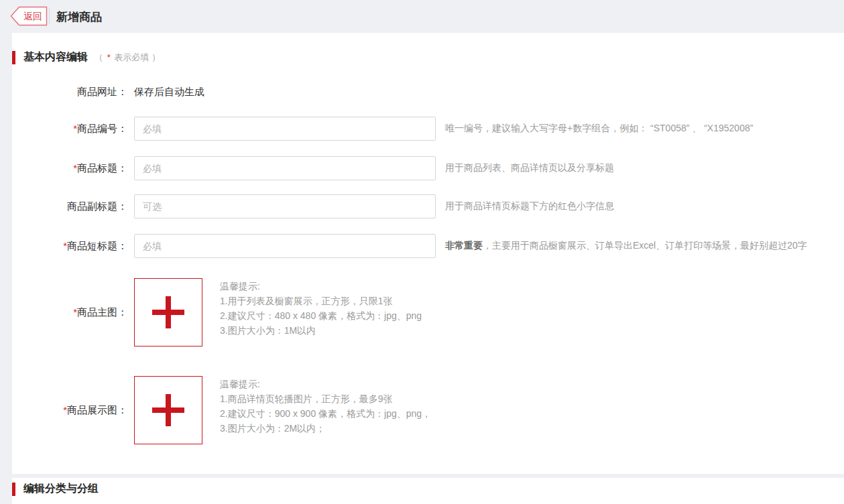  I want to click on tip-line: 3.图片大小为：1M以内, so click(320, 330).